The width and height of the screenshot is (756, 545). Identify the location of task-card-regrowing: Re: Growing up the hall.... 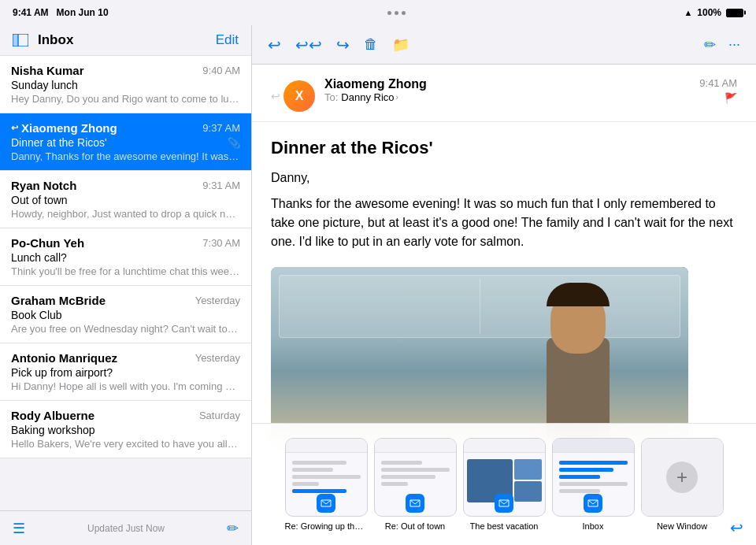
(326, 484).